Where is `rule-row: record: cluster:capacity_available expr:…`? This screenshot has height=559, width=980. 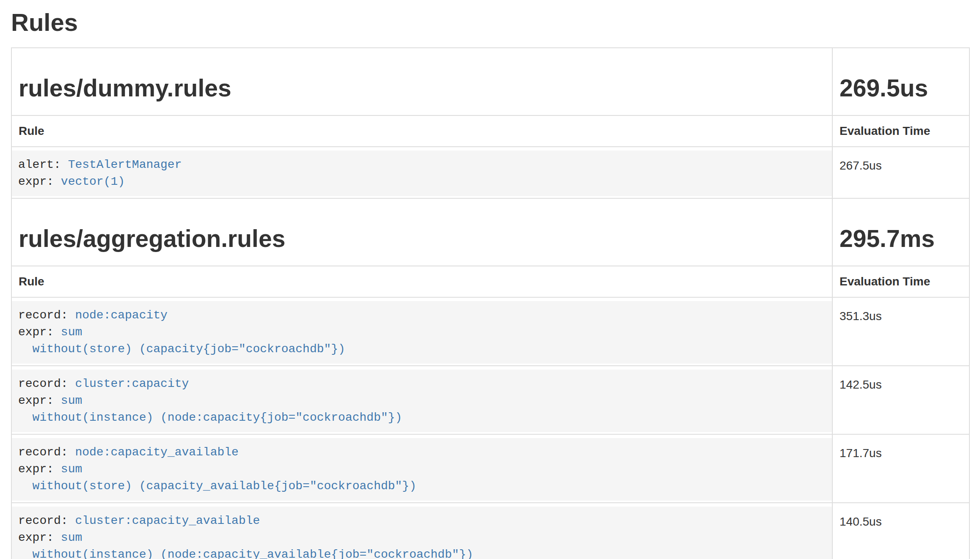
rule-row: record: cluster:capacity_available expr:… is located at coordinates (490, 531).